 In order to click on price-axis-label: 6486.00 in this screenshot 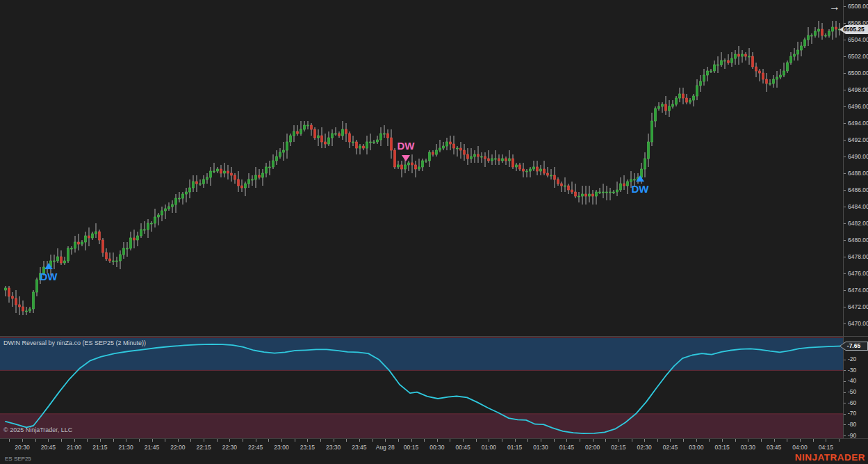, I will do `click(858, 191)`.